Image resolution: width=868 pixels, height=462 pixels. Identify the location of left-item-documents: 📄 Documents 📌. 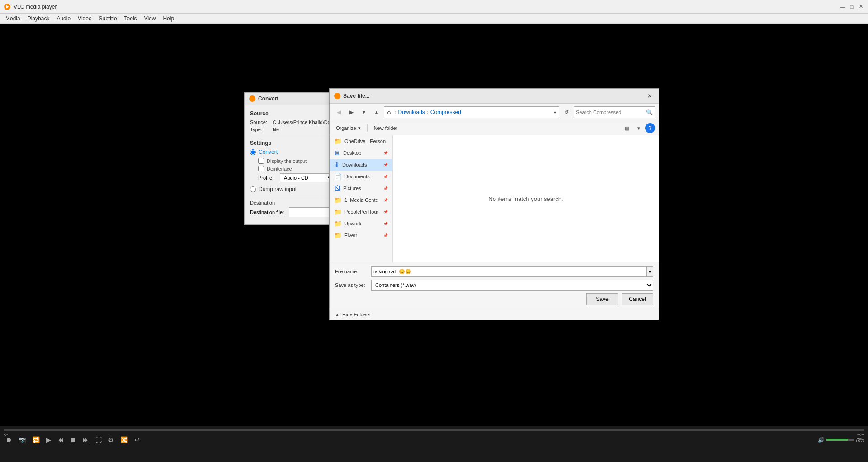
(361, 176).